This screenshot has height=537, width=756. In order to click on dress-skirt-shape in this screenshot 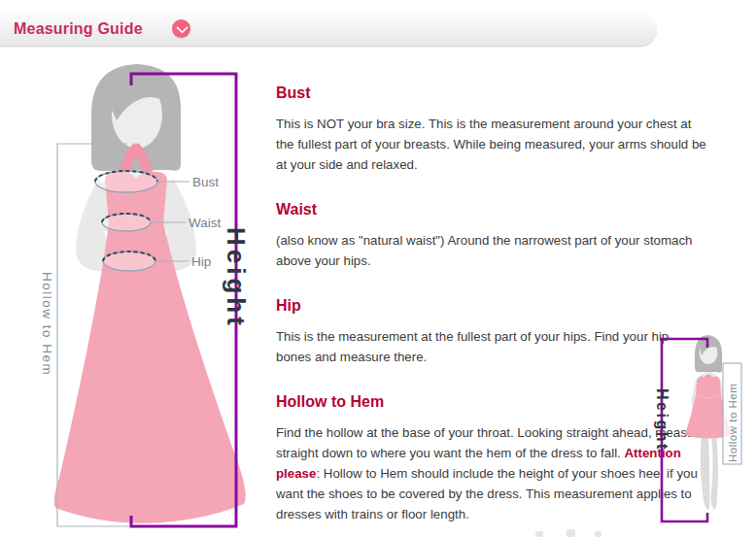, I will do `click(150, 373)`.